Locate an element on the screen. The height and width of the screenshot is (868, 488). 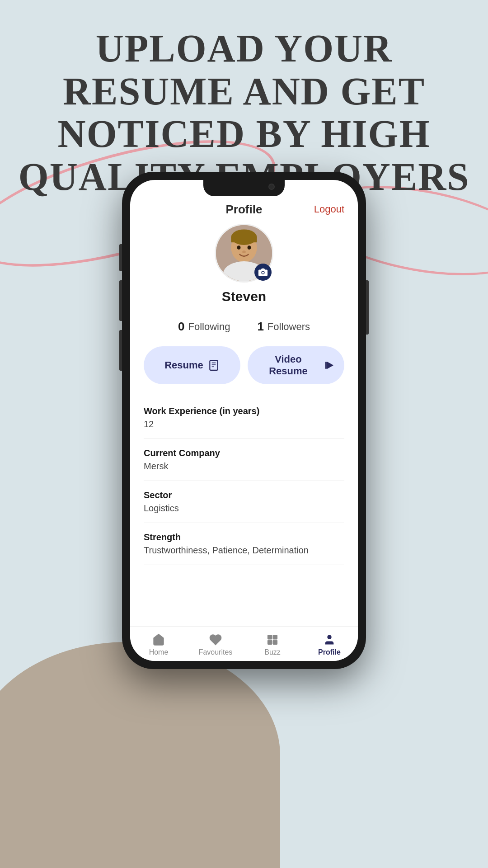
field-sector: Sector Logistics is located at coordinates (244, 502).